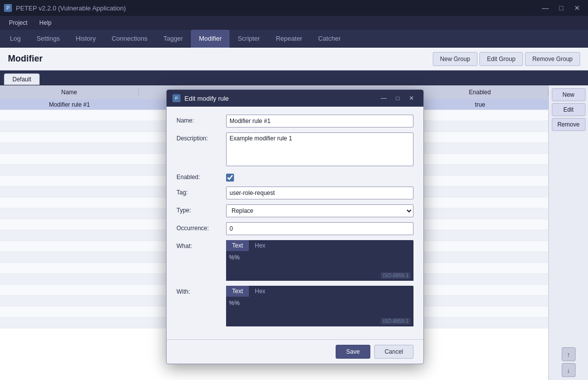  What do you see at coordinates (394, 352) in the screenshot?
I see `cancel-button: Cancel` at bounding box center [394, 352].